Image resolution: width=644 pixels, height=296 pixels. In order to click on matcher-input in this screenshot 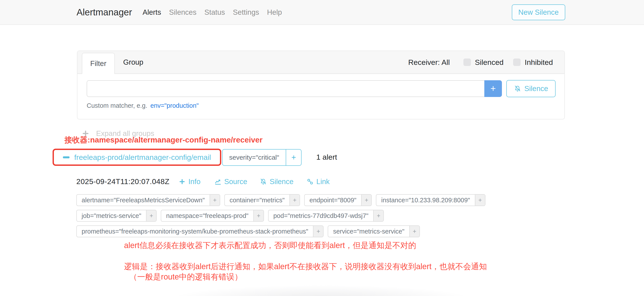, I will do `click(286, 88)`.